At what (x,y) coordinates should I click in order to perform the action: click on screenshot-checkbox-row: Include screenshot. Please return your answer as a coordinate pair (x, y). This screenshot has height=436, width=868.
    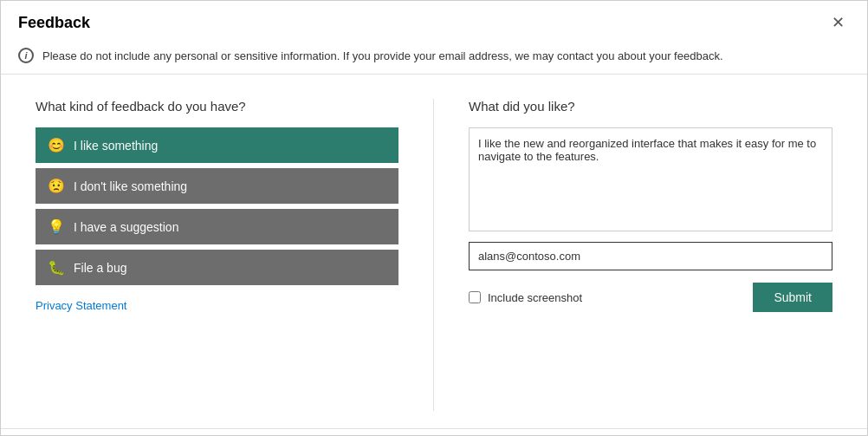
    Looking at the image, I should click on (525, 298).